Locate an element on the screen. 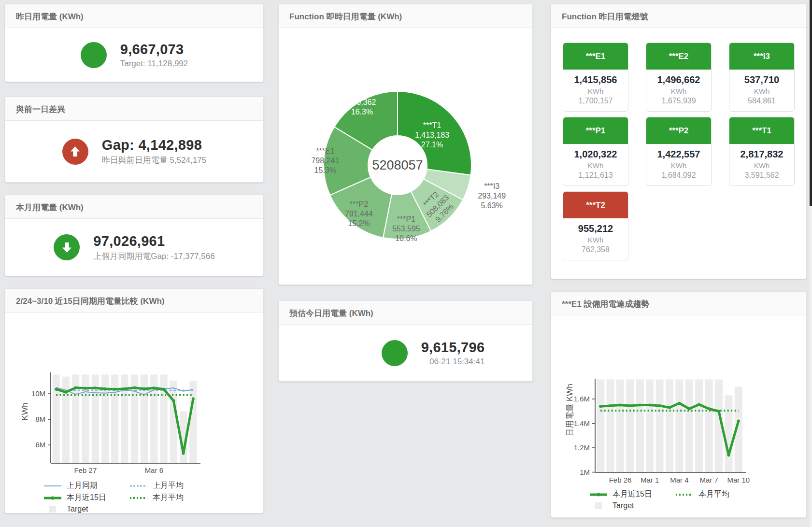  card-yesterday-usage: 昨日用電量 (KWh) 9,667,073 Target: 11,128,992 is located at coordinates (134, 43).